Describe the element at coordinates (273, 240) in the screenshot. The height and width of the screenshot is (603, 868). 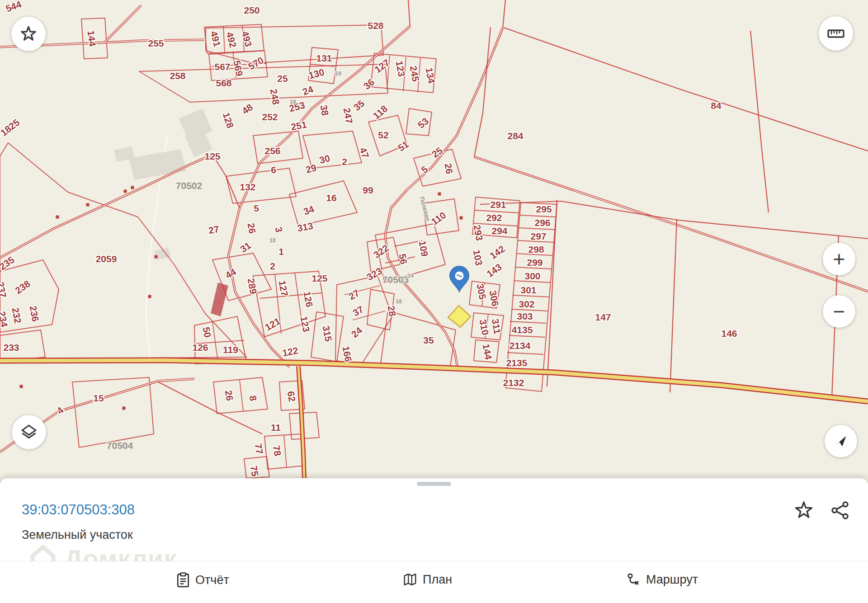
I see `parcel-number-label: 10` at that location.